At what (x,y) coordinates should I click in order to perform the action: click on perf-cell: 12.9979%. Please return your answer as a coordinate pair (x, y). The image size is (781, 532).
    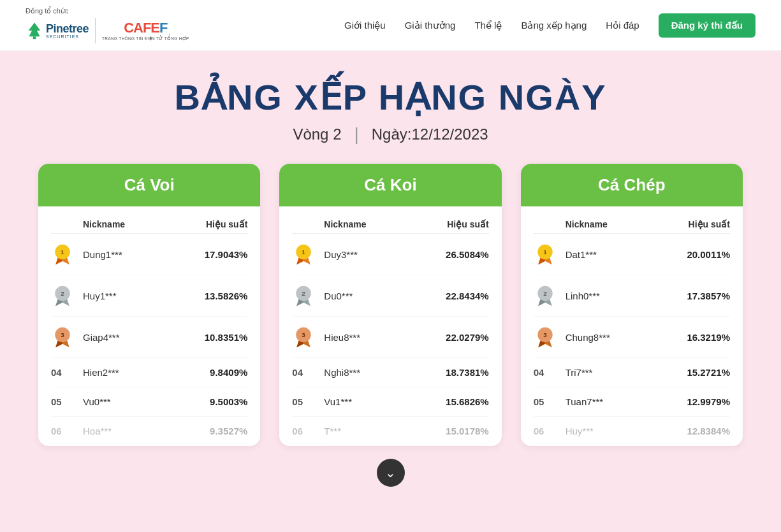
    Looking at the image, I should click on (698, 401).